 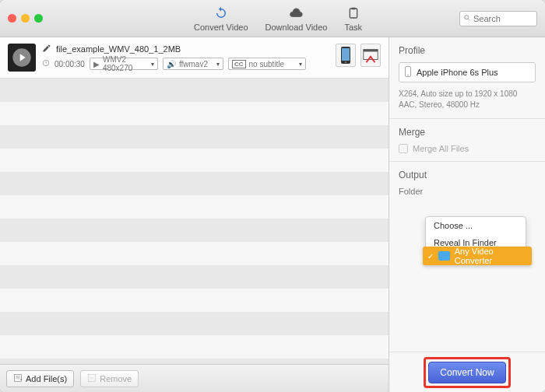 What do you see at coordinates (297, 27) in the screenshot?
I see `nav-download-label: Download Video` at bounding box center [297, 27].